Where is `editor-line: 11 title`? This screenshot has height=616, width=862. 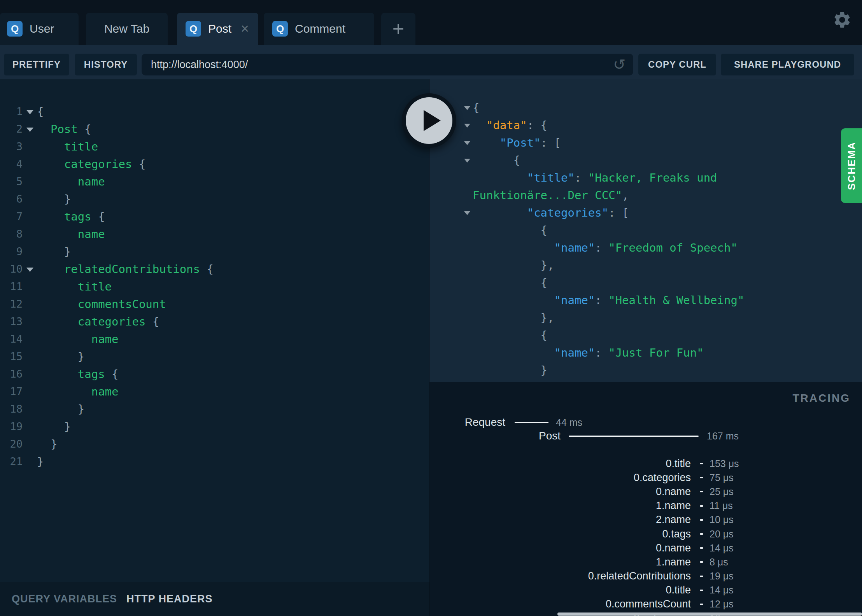
editor-line: 11 title is located at coordinates (215, 286).